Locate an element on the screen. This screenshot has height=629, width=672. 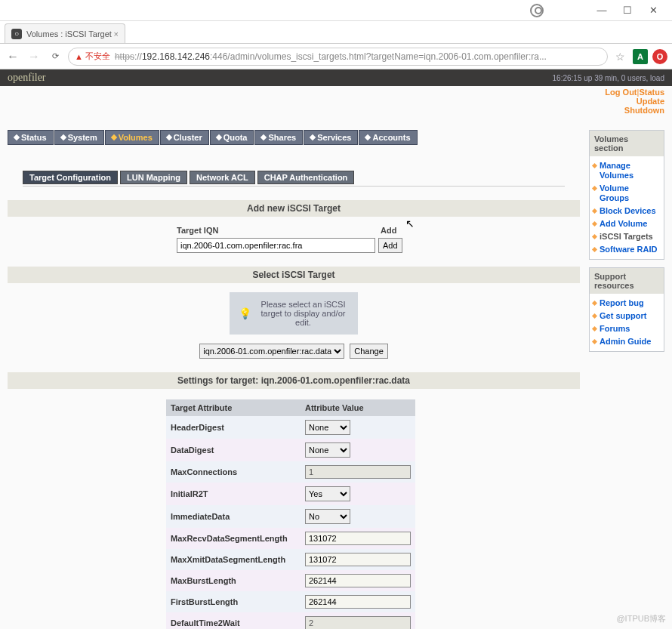
table-row: MaxRecvDataSegmentLength is located at coordinates (291, 538).